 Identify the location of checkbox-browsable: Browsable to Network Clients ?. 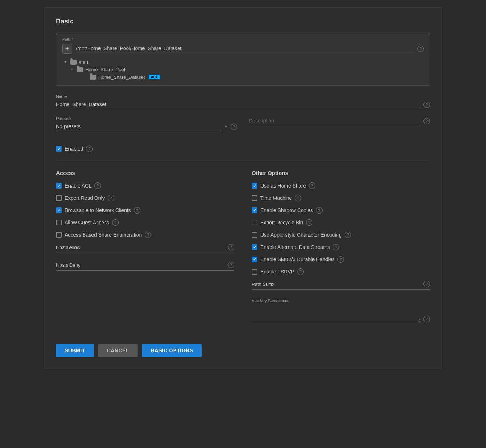
(145, 210).